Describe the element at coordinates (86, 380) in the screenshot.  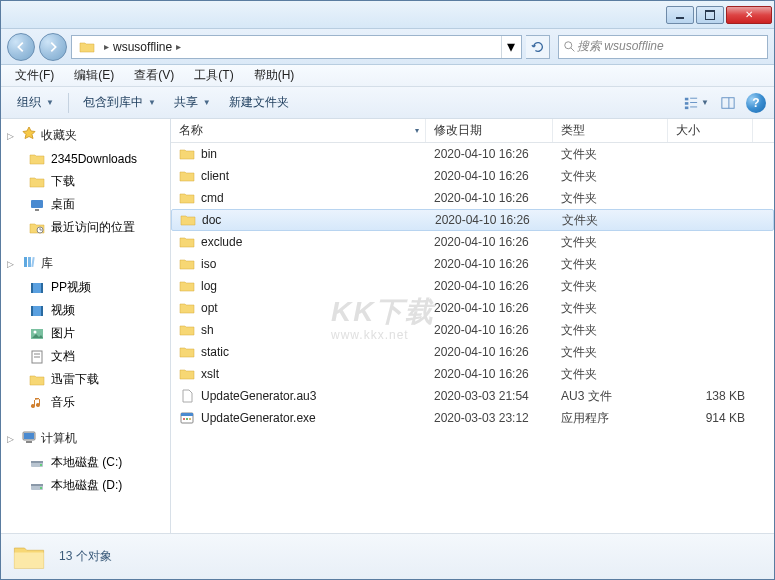
I see `sidebar-item: 迅雷下载` at that location.